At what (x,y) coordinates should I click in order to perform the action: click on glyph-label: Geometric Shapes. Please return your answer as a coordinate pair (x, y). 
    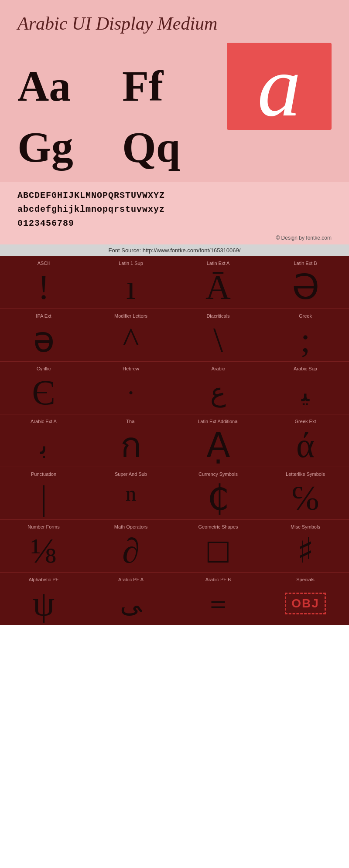
    Looking at the image, I should click on (218, 527).